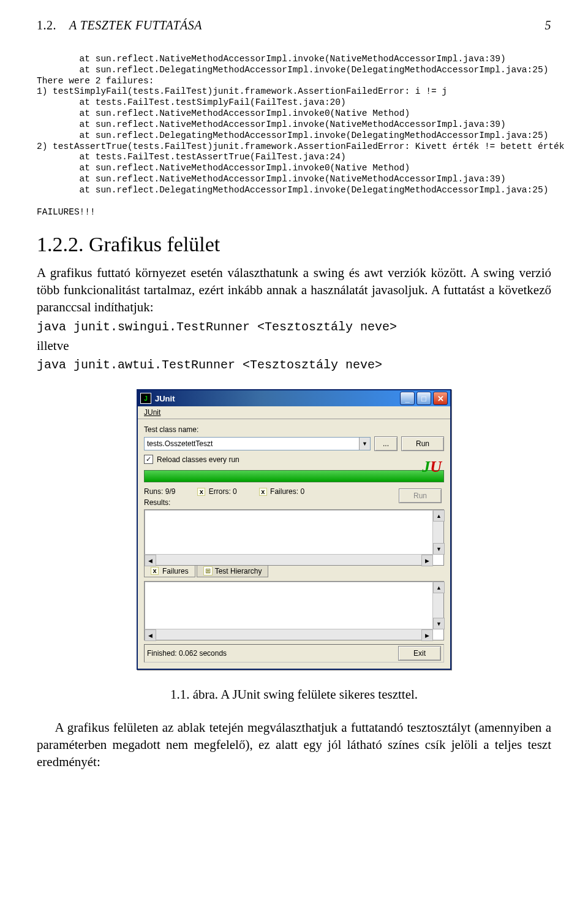 This screenshot has height=915, width=588. Describe the element at coordinates (423, 444) in the screenshot. I see `run-button: Run` at that location.